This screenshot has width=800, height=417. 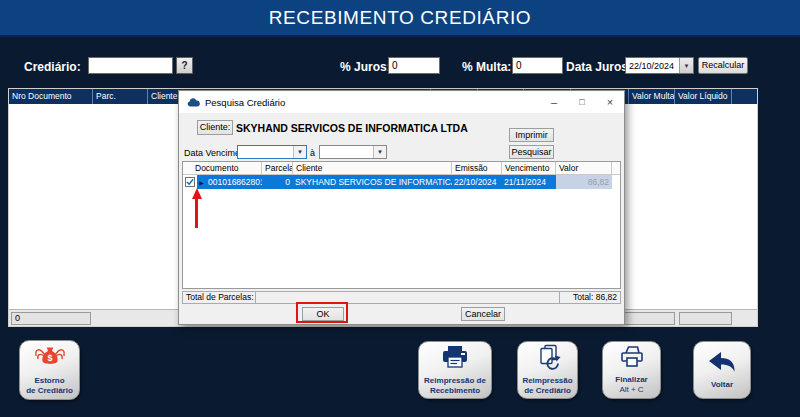 I want to click on page-title: RECEBIMENTO CREDIÁRIO, so click(x=400, y=18).